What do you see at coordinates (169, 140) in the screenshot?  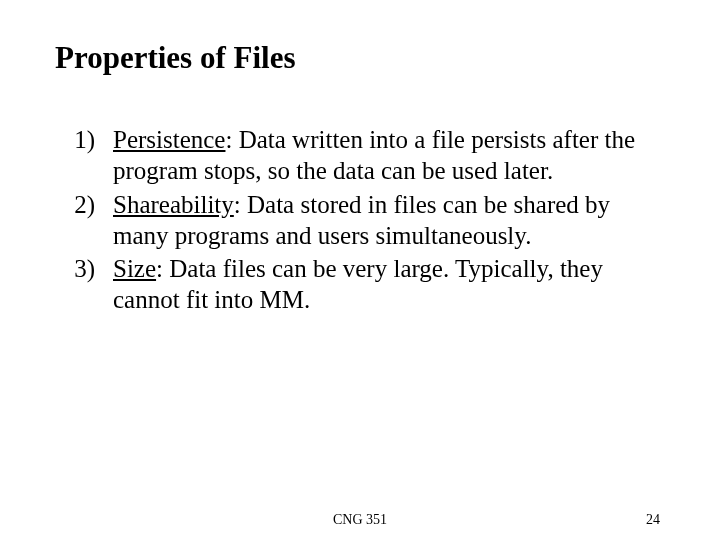 I see `term: Persistence` at bounding box center [169, 140].